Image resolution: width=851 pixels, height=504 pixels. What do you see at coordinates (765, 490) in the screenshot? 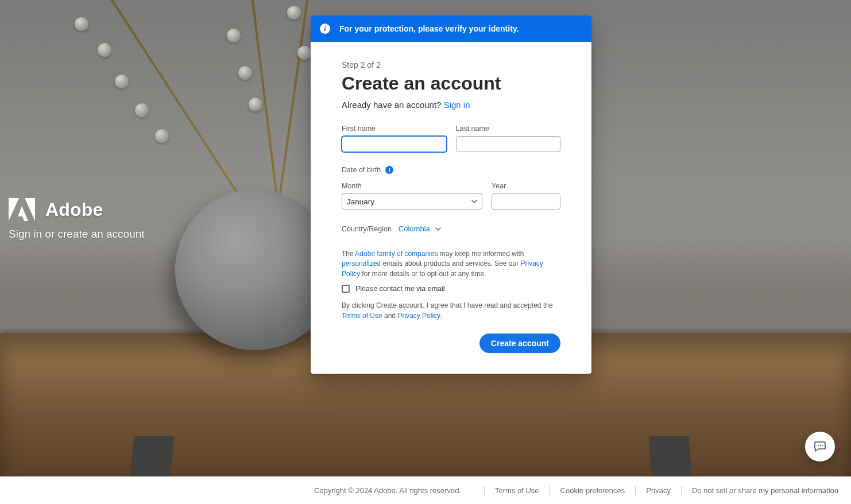
I see `footer-dns-link: Do not sell or share my personal informa…` at bounding box center [765, 490].